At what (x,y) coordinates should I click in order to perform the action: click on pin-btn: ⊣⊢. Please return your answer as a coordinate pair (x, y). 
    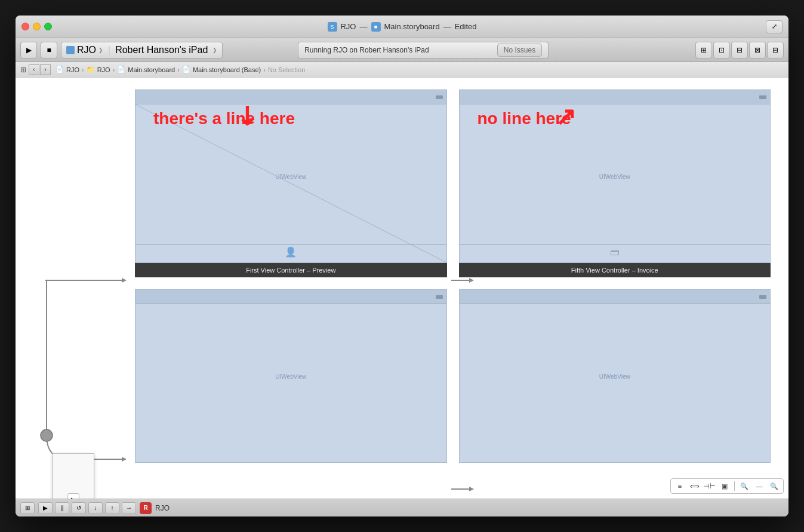
    Looking at the image, I should click on (710, 486).